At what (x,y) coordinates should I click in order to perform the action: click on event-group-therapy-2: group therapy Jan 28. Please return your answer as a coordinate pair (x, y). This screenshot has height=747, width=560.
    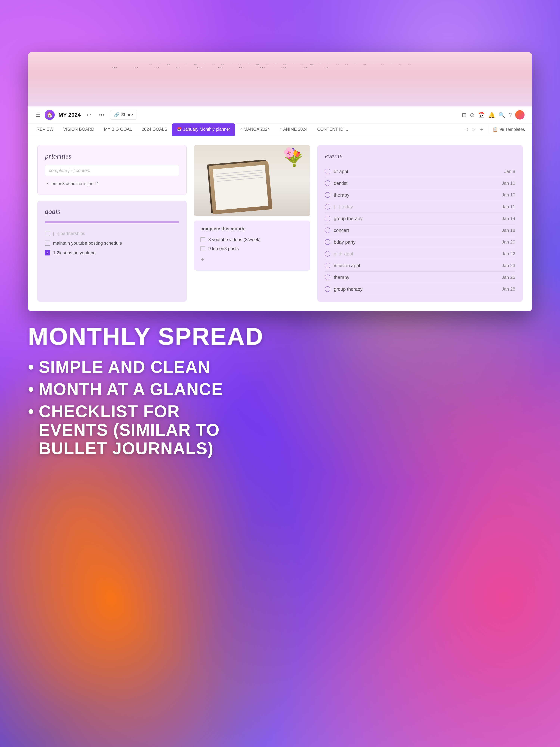
    Looking at the image, I should click on (420, 289).